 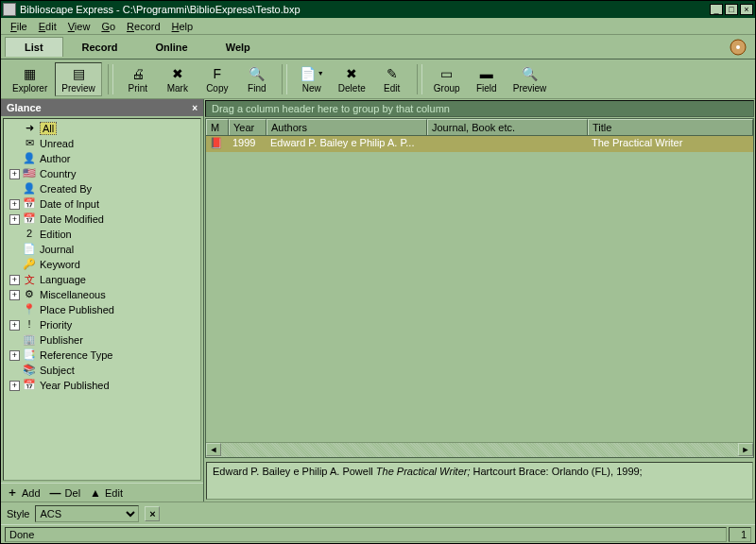 What do you see at coordinates (100, 47) in the screenshot?
I see `tab-record: Record` at bounding box center [100, 47].